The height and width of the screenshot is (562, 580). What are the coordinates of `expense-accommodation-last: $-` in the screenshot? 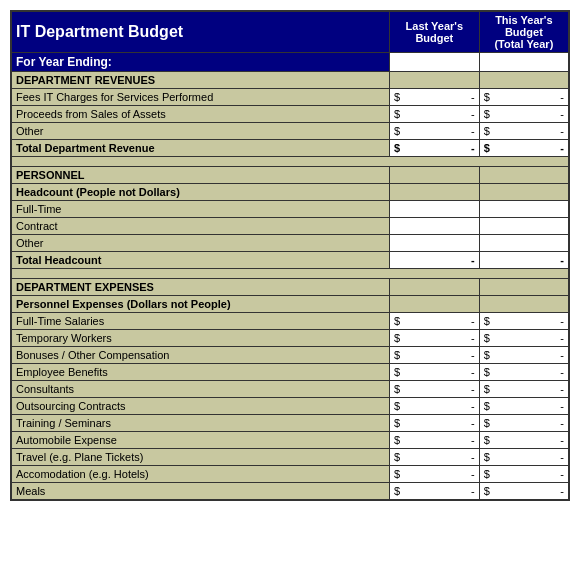 It's located at (434, 474).